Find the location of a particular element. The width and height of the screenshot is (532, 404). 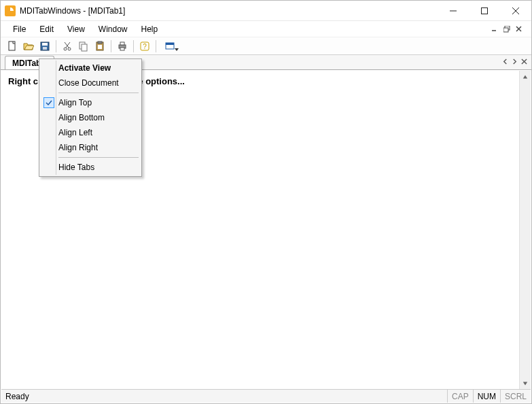

menu-help: Help is located at coordinates (149, 29).